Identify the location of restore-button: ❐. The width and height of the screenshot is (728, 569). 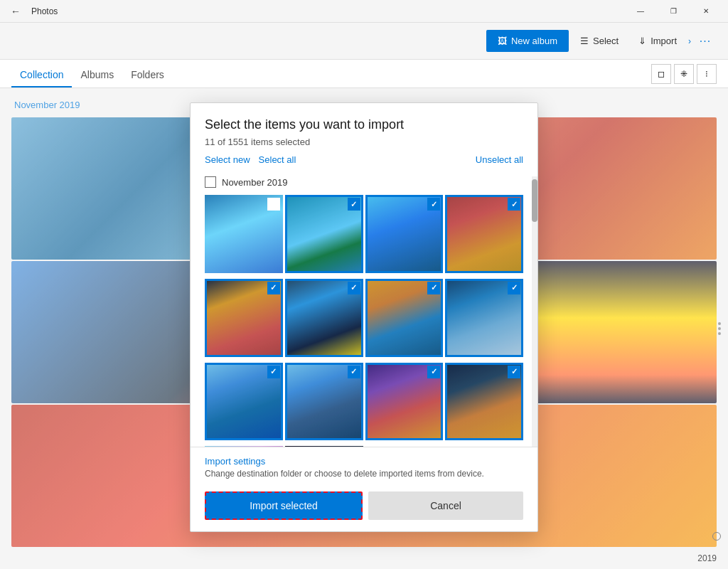
(673, 11).